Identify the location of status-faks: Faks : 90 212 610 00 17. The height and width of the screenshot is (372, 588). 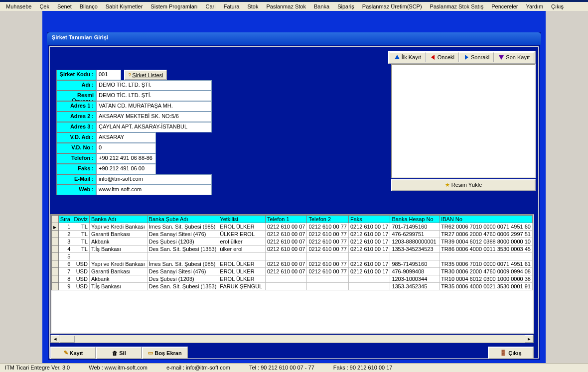
(363, 368).